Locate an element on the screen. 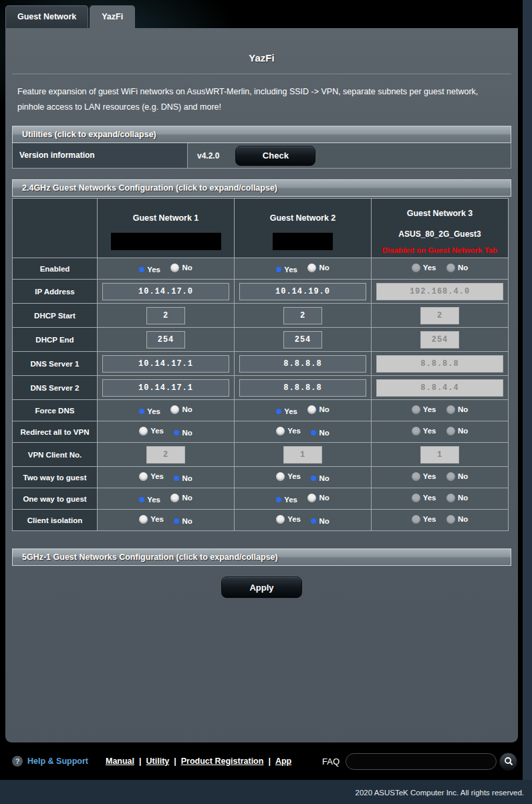 Image resolution: width=532 pixels, height=804 pixels. guest-network-2-header: Guest Network 2 is located at coordinates (303, 229).